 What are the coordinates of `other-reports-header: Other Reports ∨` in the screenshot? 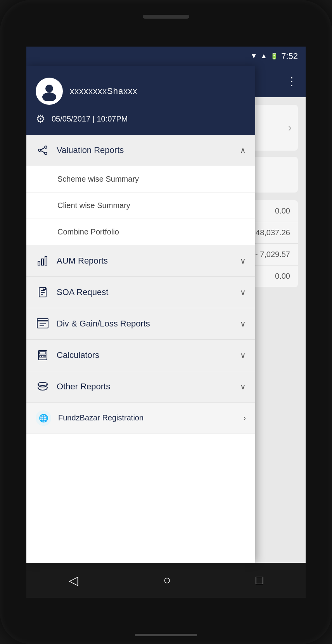 It's located at (141, 387).